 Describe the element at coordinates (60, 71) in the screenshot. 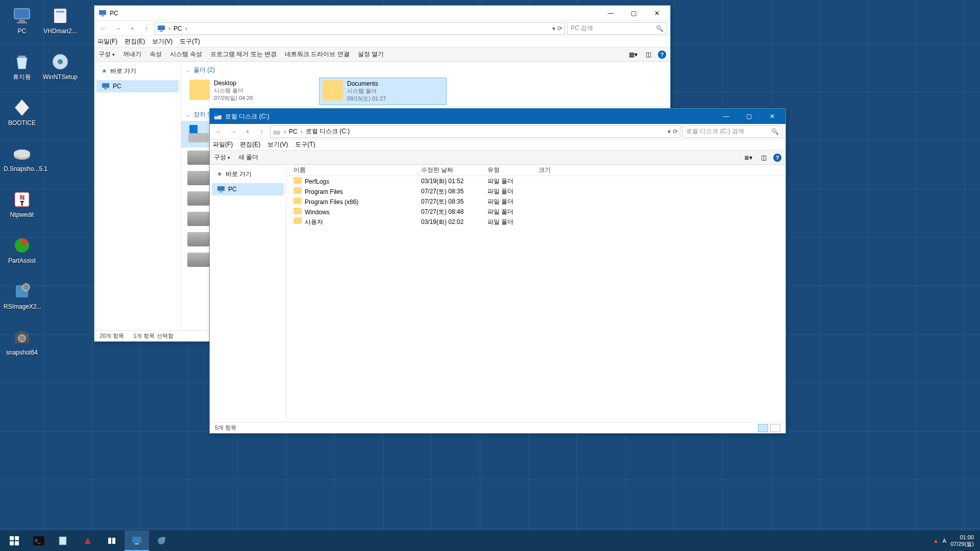

I see `desktop-icon-winntsetup: WinNTSetup` at that location.